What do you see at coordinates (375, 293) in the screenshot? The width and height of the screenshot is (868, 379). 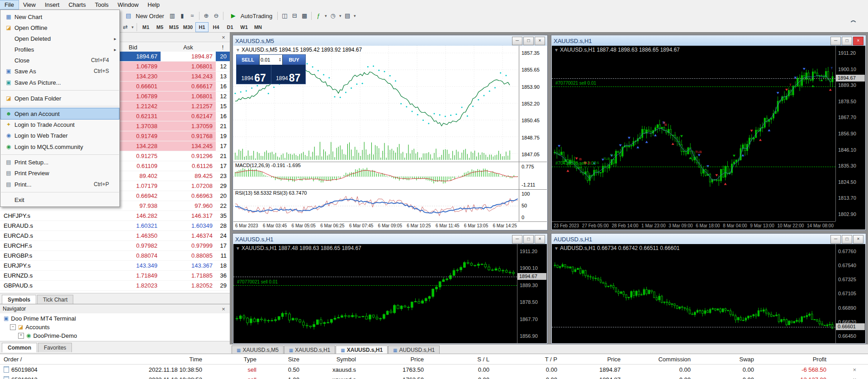 I see `candle-chart-pane: #70770021 sell 0.01` at bounding box center [375, 293].